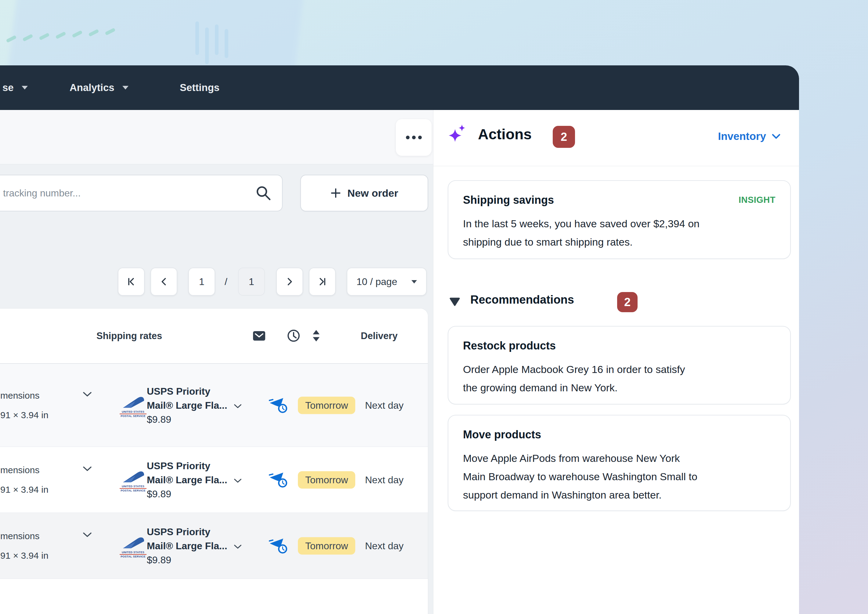 The width and height of the screenshot is (868, 614). What do you see at coordinates (619, 346) in the screenshot?
I see `recommendation-card-title: Restock products` at bounding box center [619, 346].